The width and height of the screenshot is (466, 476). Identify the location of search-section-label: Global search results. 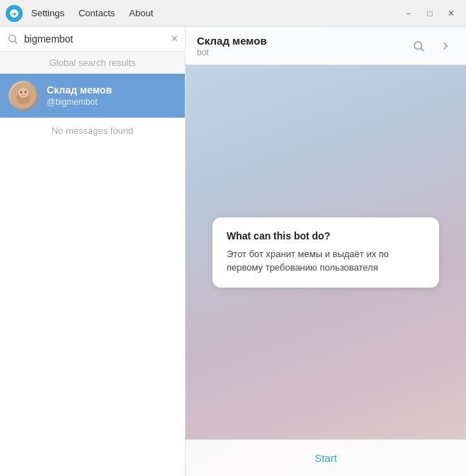
(92, 62).